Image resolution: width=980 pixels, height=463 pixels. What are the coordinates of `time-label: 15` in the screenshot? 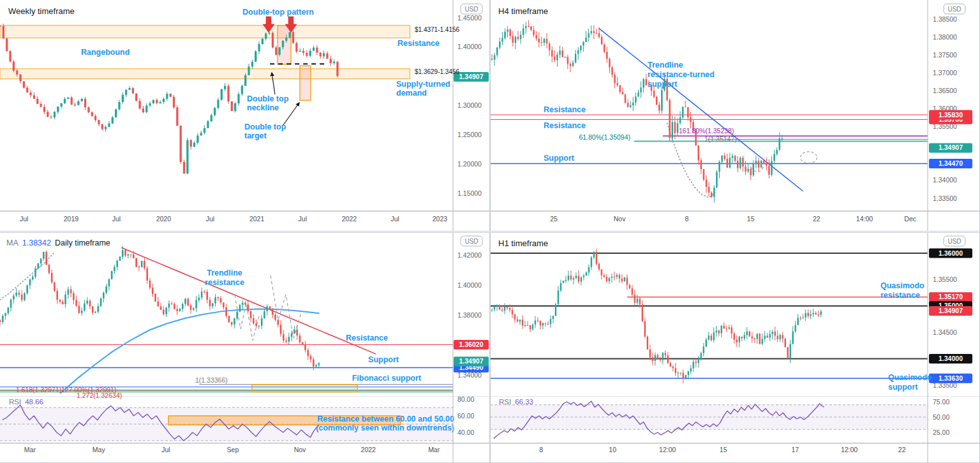 It's located at (724, 450).